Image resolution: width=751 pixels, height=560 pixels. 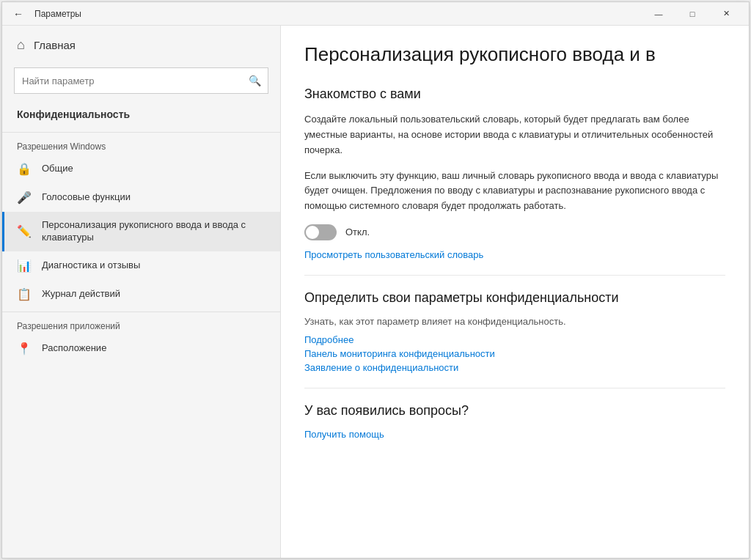 I want to click on back-button: ←, so click(x=18, y=14).